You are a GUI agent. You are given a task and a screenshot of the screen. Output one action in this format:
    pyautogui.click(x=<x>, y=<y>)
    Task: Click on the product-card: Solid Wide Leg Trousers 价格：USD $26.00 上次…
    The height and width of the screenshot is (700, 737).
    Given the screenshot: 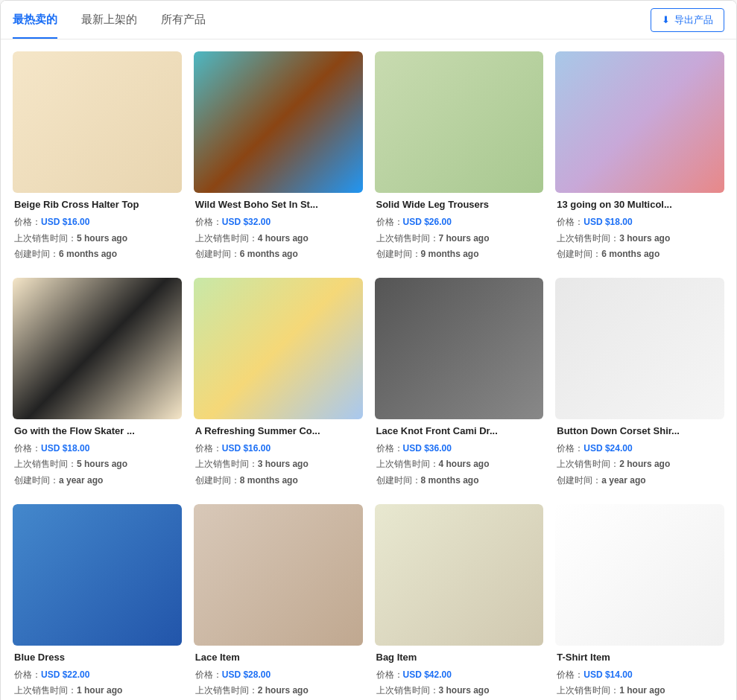 What is the action you would take?
    pyautogui.click(x=459, y=159)
    